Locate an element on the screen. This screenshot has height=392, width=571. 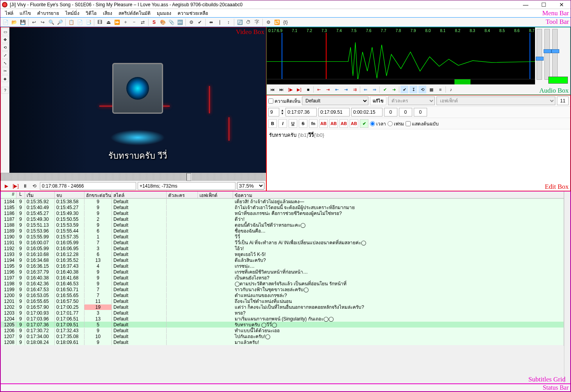
play-line-icon: [▶] is located at coordinates (16, 186).